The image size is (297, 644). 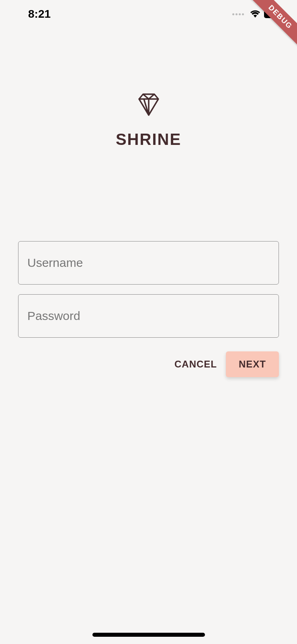 I want to click on cellular-dots-icon, so click(x=238, y=14).